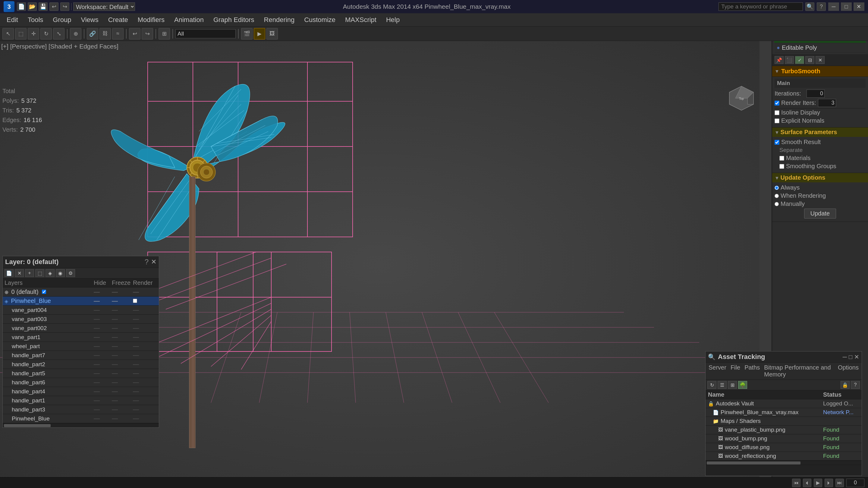  What do you see at coordinates (807, 483) in the screenshot?
I see `prev-frame-btn: ⏴` at bounding box center [807, 483].